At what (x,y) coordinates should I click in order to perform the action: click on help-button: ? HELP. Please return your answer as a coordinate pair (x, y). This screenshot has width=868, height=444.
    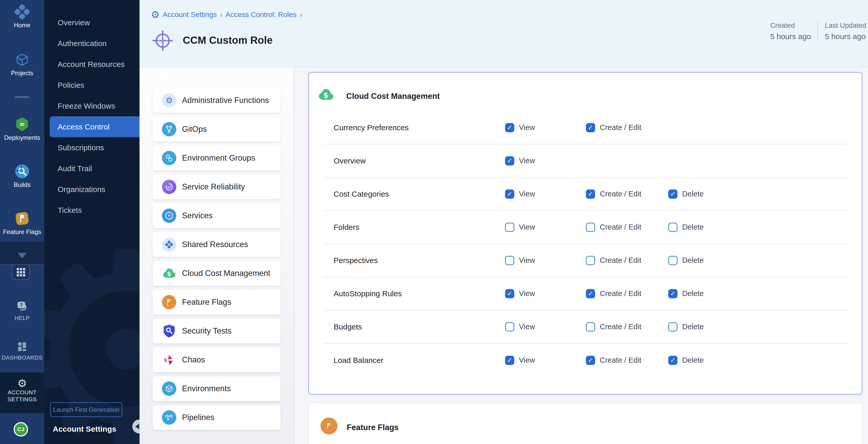
    Looking at the image, I should click on (22, 311).